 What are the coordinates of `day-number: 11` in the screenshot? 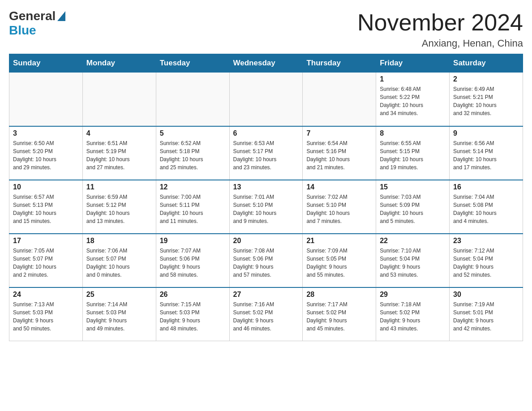 It's located at (119, 187).